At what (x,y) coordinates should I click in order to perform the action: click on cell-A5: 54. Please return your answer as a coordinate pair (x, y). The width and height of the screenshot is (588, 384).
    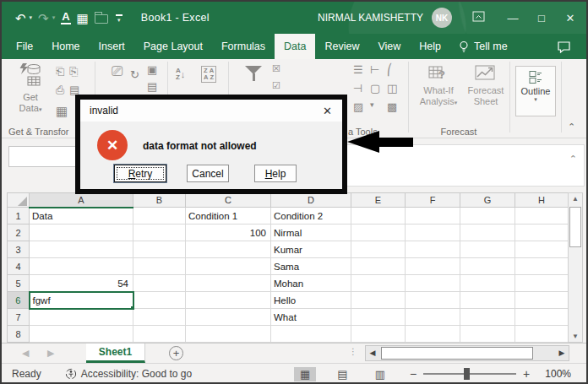
    Looking at the image, I should click on (81, 284).